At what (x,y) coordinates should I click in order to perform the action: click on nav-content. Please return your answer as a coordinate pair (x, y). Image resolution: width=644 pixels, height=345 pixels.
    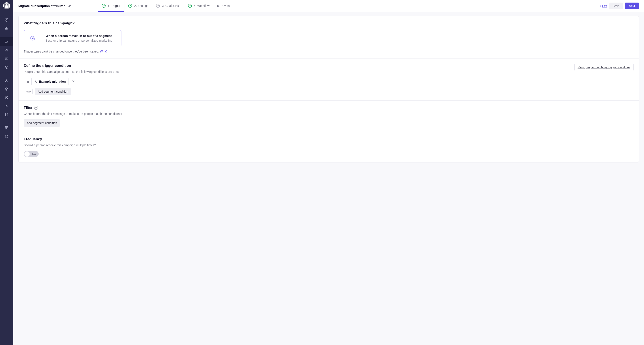
    Looking at the image, I should click on (6, 89).